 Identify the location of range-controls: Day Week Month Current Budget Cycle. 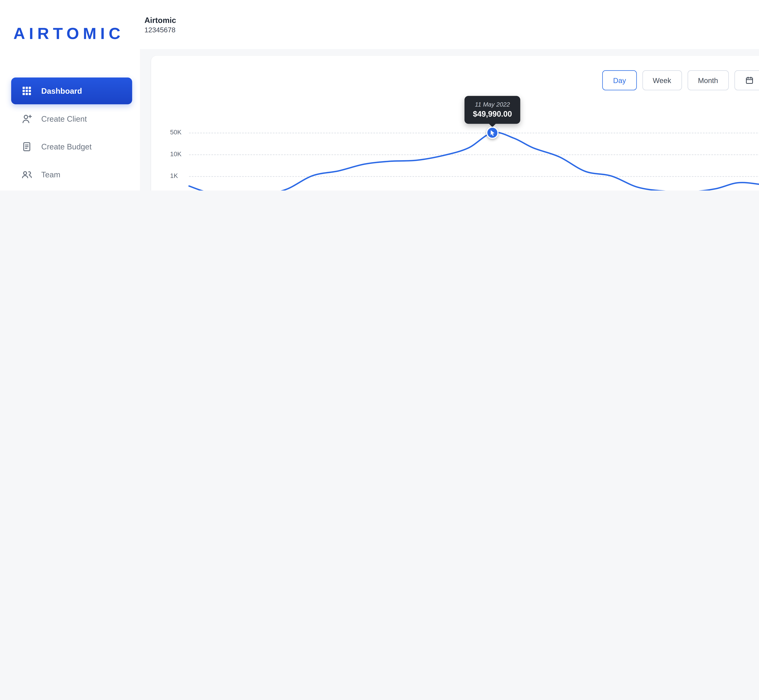
(464, 80).